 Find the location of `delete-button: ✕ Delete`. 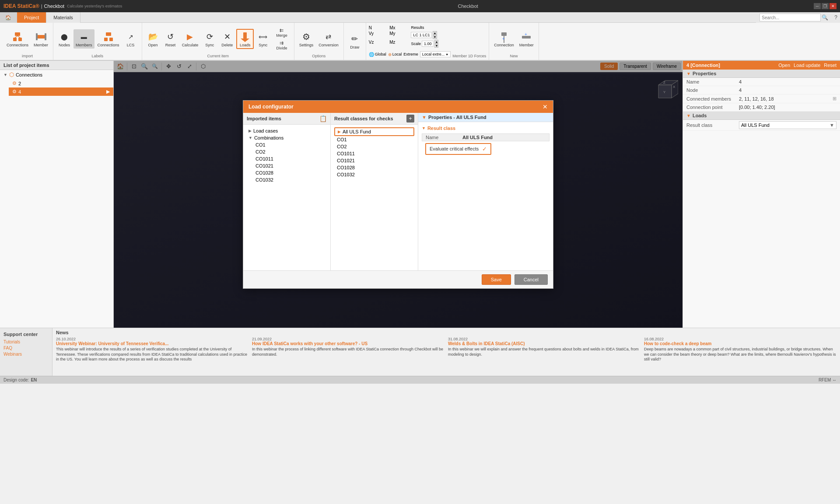

delete-button: ✕ Delete is located at coordinates (227, 39).